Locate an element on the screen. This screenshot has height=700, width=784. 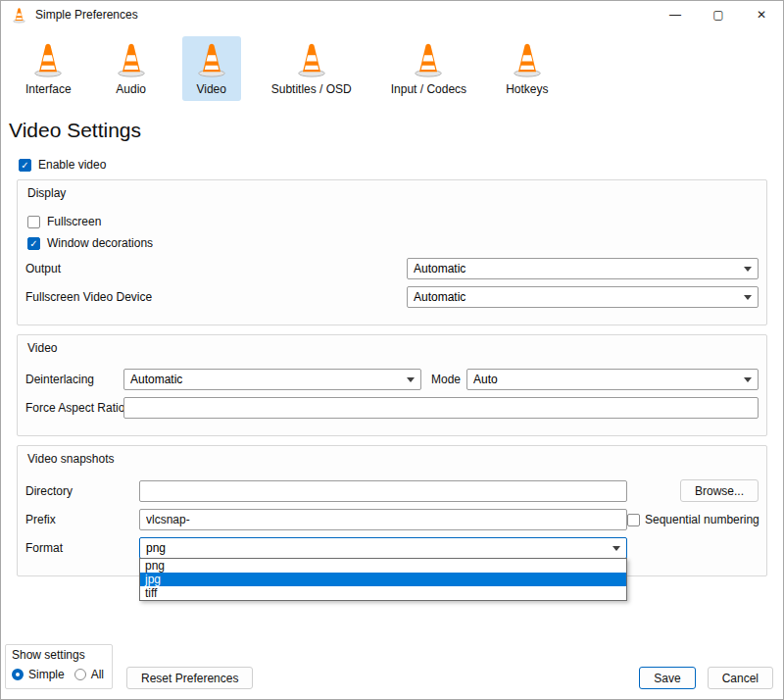
prefix-input is located at coordinates (383, 520).